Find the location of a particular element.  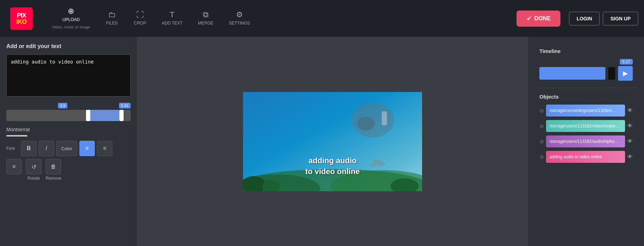

bold-icon: B is located at coordinates (29, 148).